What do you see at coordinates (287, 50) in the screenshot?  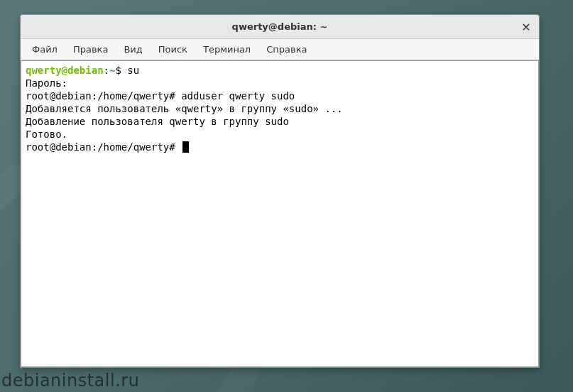 I see `menu-help: Справка` at bounding box center [287, 50].